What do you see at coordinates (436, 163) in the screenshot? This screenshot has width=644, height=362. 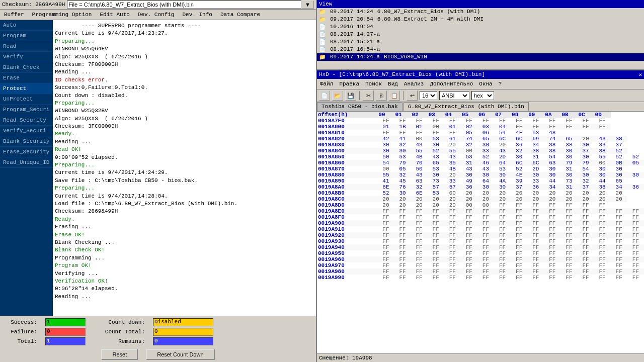 I see `hex-byte: 65` at bounding box center [436, 163].